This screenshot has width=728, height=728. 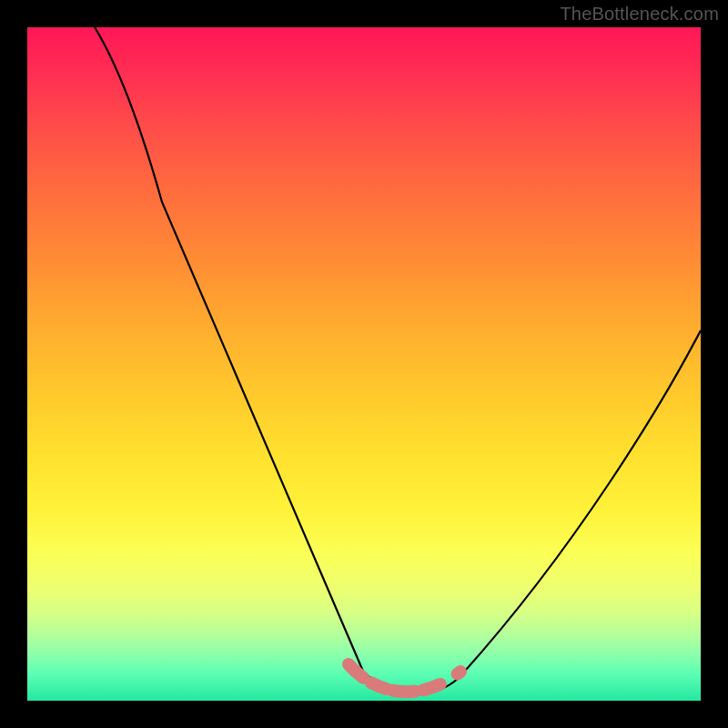 What do you see at coordinates (639, 15) in the screenshot?
I see `watermark-text: TheBottleneck.com` at bounding box center [639, 15].